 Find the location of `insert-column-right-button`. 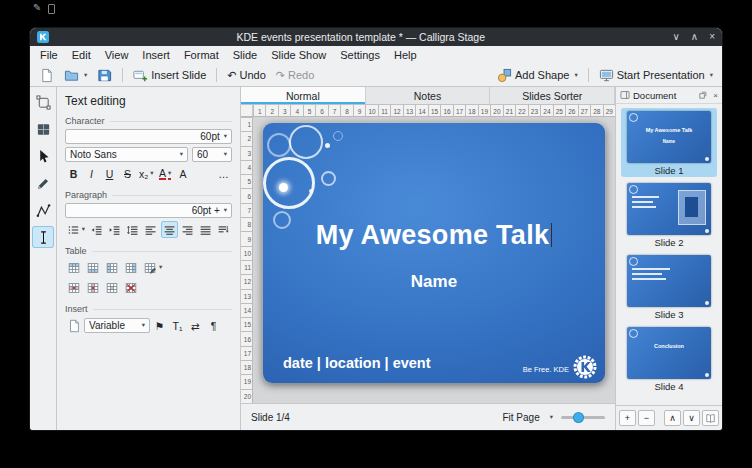

insert-column-right-button is located at coordinates (131, 268).